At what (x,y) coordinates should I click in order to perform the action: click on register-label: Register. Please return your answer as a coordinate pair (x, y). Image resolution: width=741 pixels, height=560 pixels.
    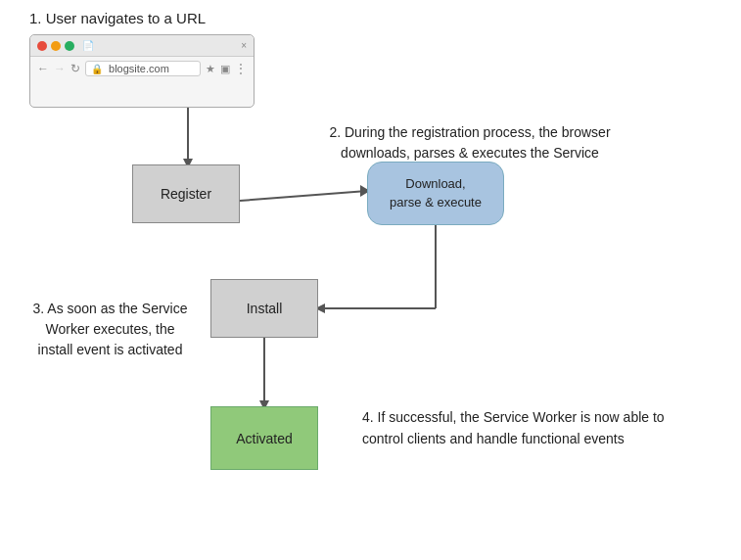
    Looking at the image, I should click on (186, 194).